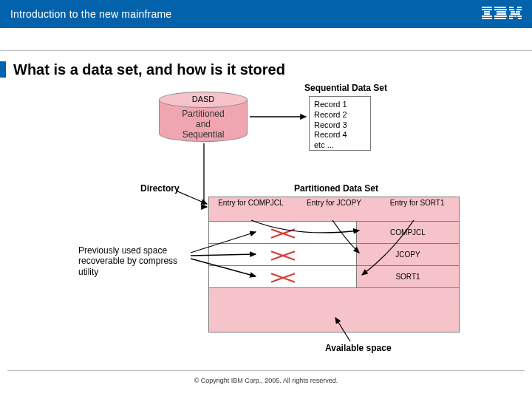  I want to click on sequential-box: Record 1 Record 2 Record 3 Record 4 etc …, so click(340, 123).